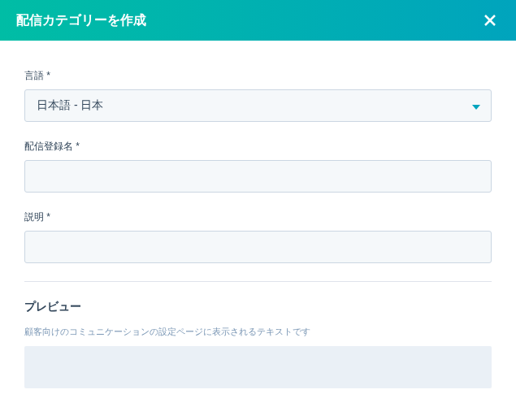 The image size is (516, 420). Describe the element at coordinates (490, 20) in the screenshot. I see `close-button` at that location.